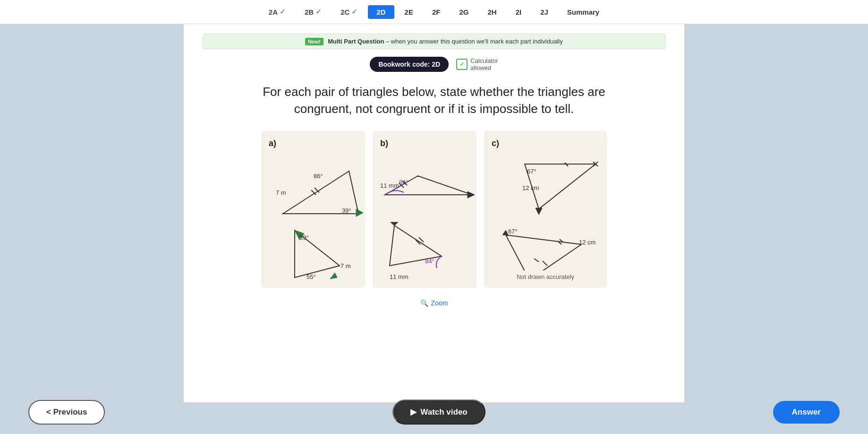  Describe the element at coordinates (583, 12) in the screenshot. I see `tab-summary: Summary` at that location.